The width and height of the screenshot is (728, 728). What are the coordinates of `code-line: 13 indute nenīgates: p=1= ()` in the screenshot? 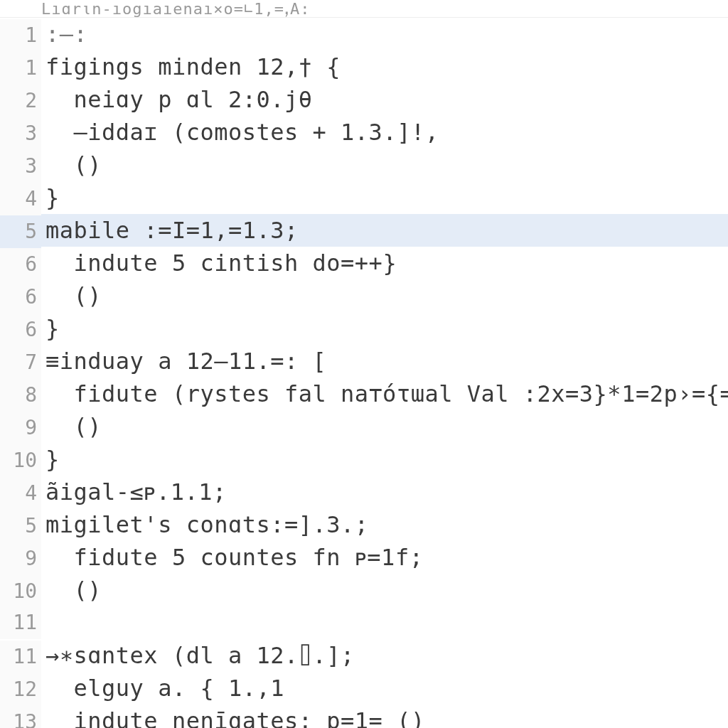 It's located at (364, 717).